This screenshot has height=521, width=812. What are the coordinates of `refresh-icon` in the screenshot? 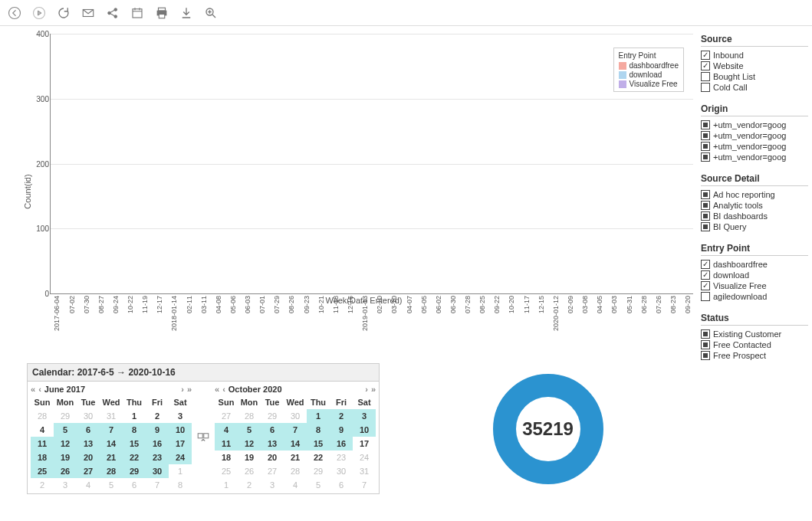 It's located at (64, 13).